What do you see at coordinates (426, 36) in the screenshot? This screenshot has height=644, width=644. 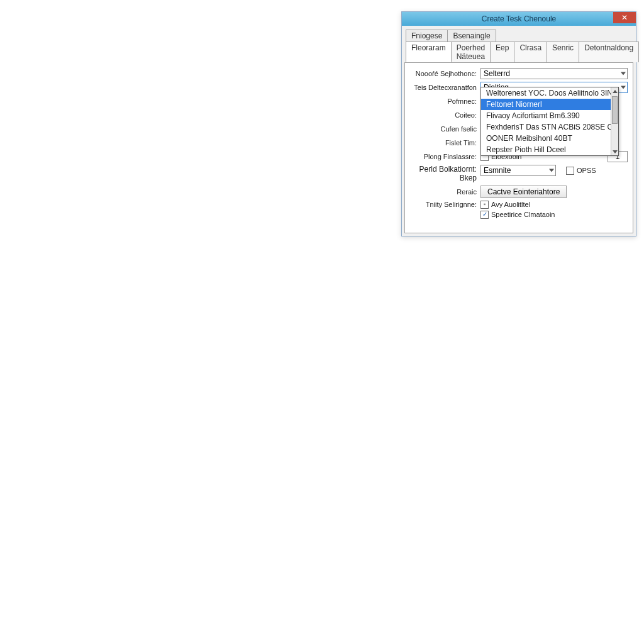 I see `tab-label: Fniogese` at bounding box center [426, 36].